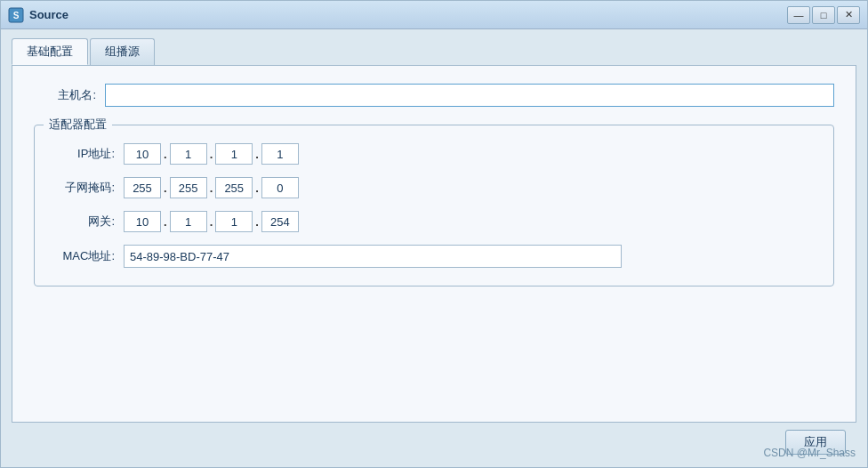 Image resolution: width=868 pixels, height=468 pixels. Describe the element at coordinates (84, 256) in the screenshot. I see `mac-label: MAC地址:` at that location.